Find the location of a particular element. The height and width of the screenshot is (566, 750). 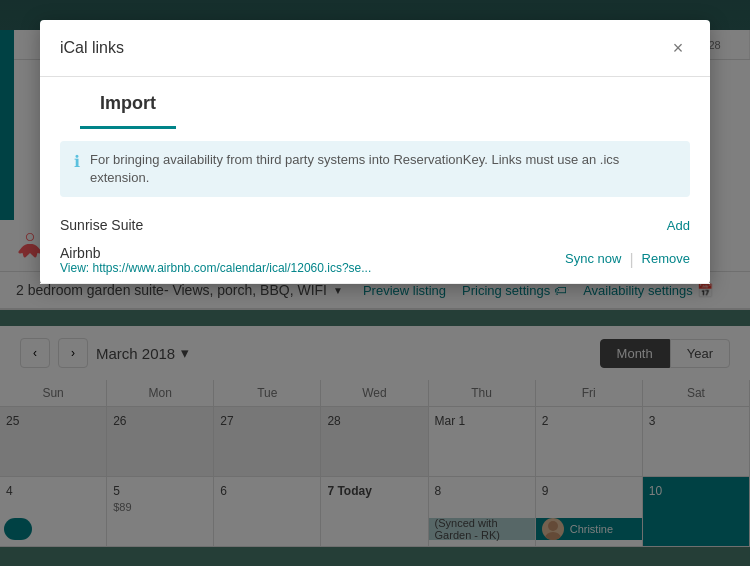

info-icon: ℹ is located at coordinates (77, 162).